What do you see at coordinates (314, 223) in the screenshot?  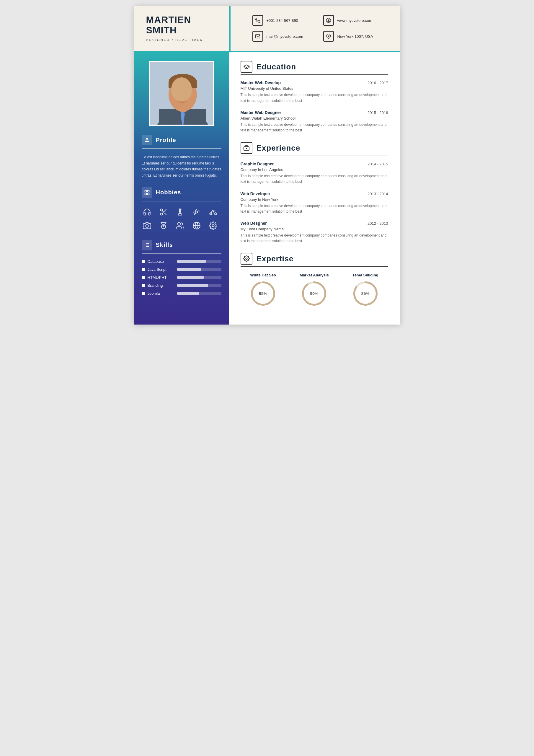 I see `entry-header: Web Desgner 2012 - 2013` at bounding box center [314, 223].